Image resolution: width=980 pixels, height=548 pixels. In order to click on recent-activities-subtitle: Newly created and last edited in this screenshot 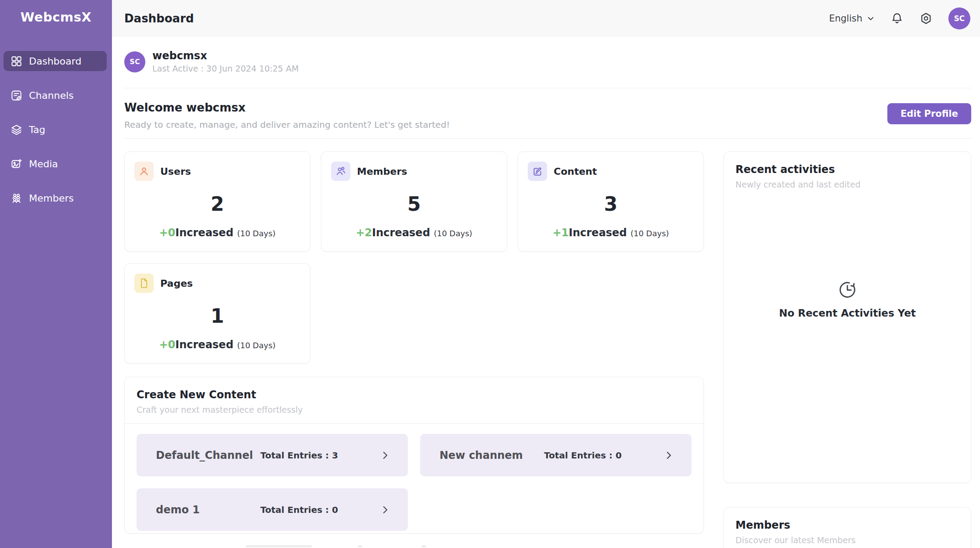, I will do `click(847, 184)`.